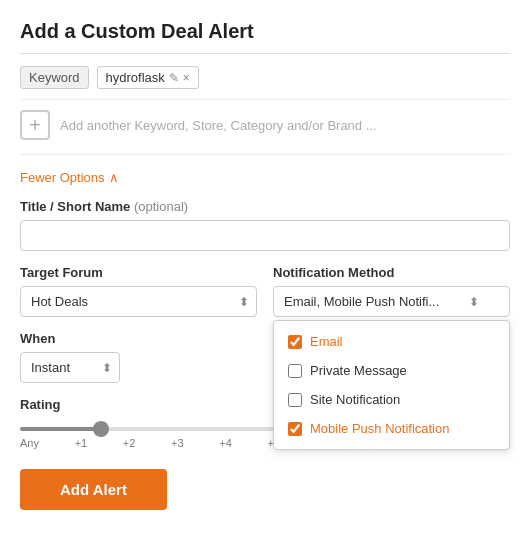  What do you see at coordinates (392, 400) in the screenshot?
I see `notification-dropdown-item: Site Notification` at bounding box center [392, 400].